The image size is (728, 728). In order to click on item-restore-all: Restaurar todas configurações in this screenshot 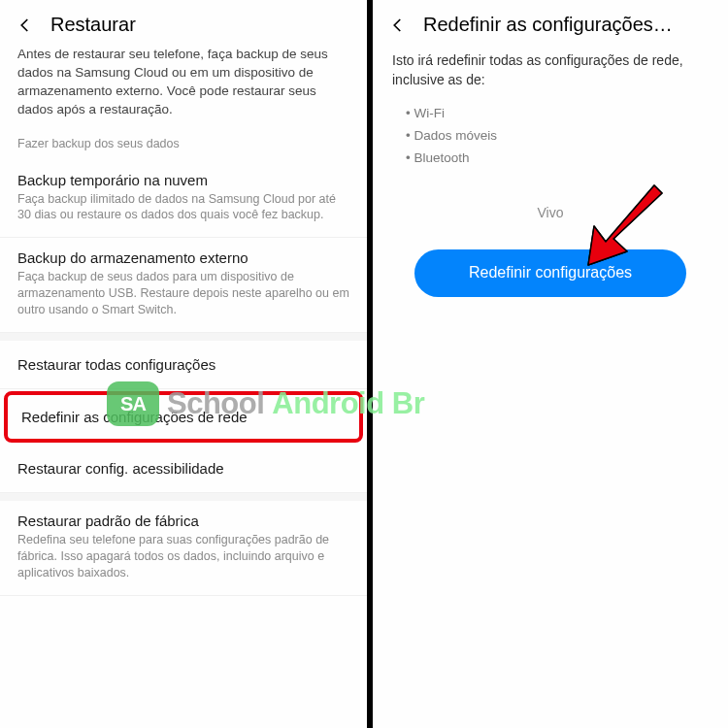, I will do `click(183, 365)`.